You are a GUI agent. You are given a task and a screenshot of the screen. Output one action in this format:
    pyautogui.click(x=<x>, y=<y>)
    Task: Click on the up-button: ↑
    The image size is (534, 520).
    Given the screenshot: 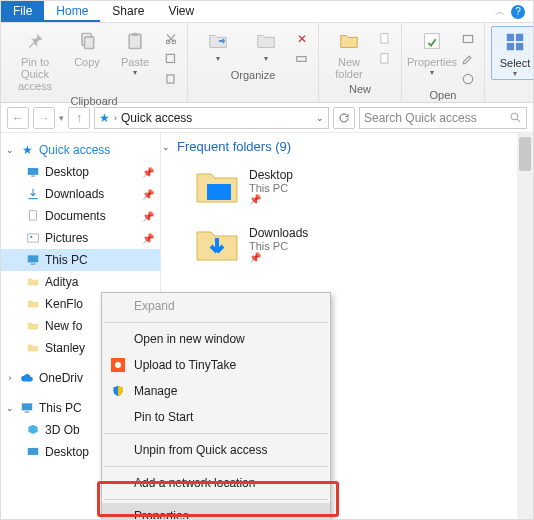 What is the action you would take?
    pyautogui.click(x=79, y=118)
    